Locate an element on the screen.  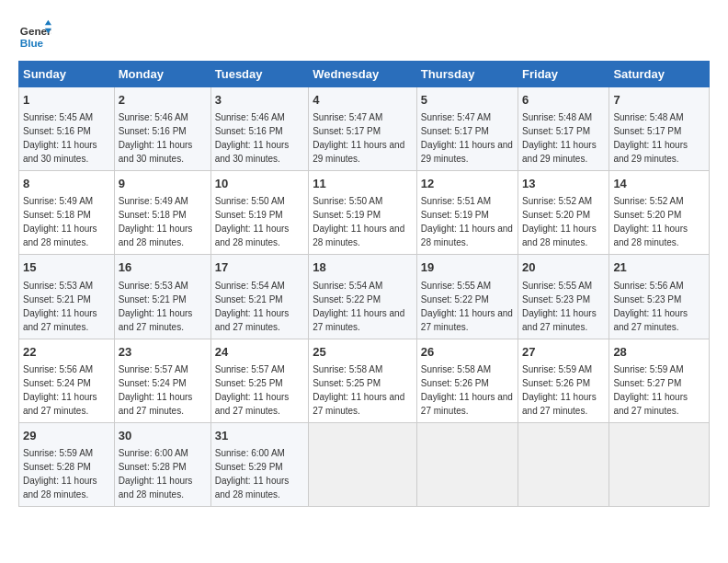
day-number: 15 is located at coordinates (66, 268).